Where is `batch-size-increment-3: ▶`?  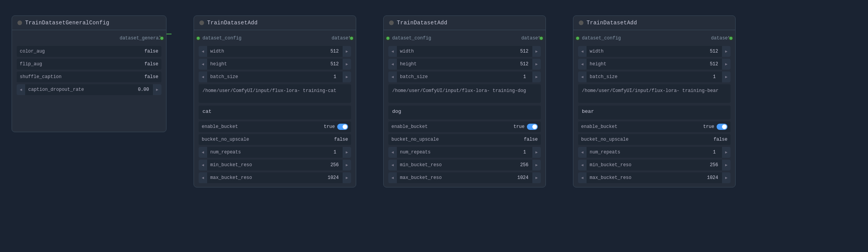
batch-size-increment-3: ▶ is located at coordinates (726, 77).